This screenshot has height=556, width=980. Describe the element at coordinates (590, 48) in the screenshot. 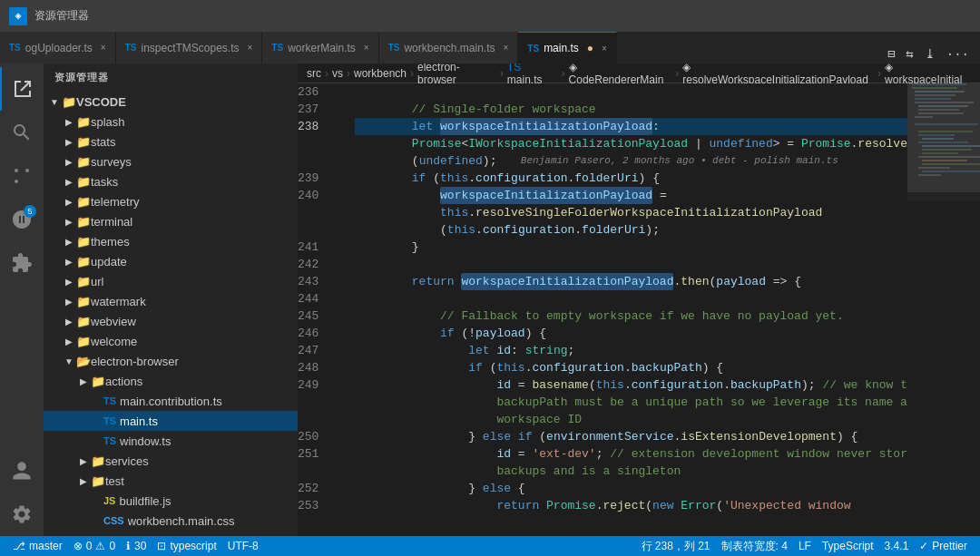

I see `tab-maints-modified: ●` at that location.